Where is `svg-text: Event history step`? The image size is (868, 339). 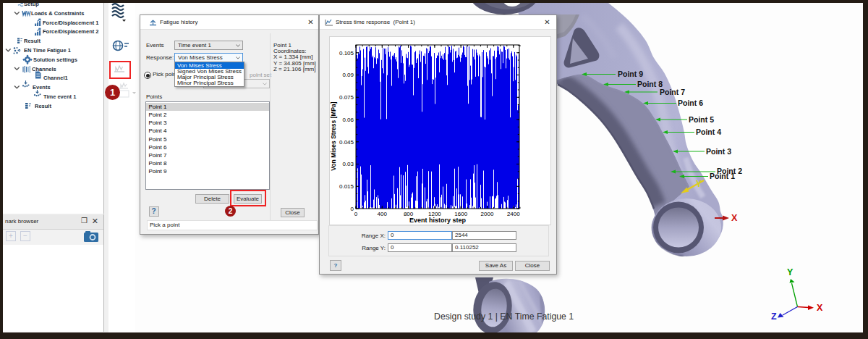 svg-text: Event history step is located at coordinates (438, 220).